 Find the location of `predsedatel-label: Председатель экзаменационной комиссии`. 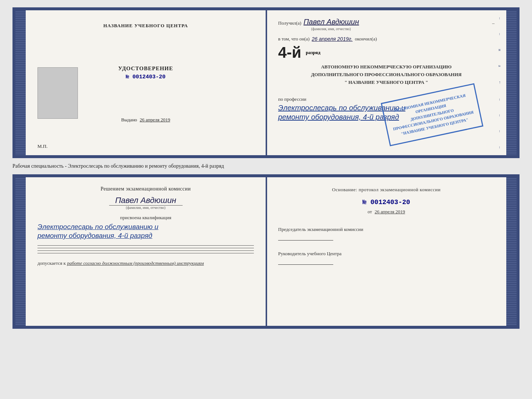

predsedatel-label: Председатель экзаменационной комиссии is located at coordinates (387, 229).